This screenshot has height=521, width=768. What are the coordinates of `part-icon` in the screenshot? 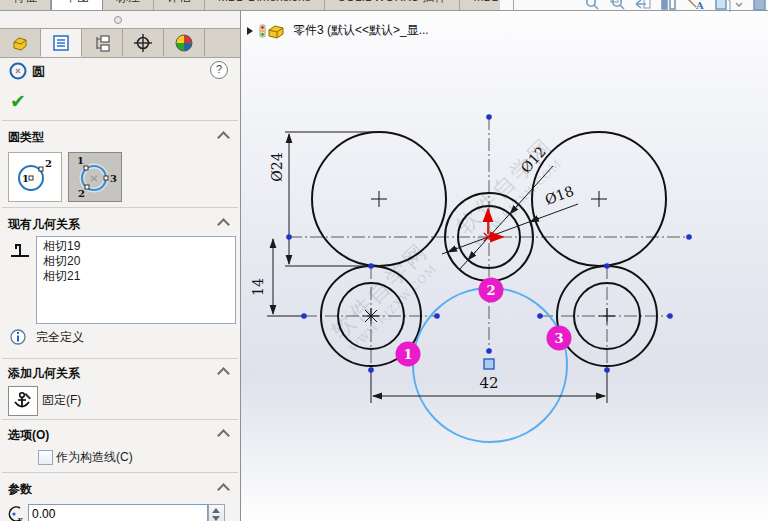 It's located at (20, 43).